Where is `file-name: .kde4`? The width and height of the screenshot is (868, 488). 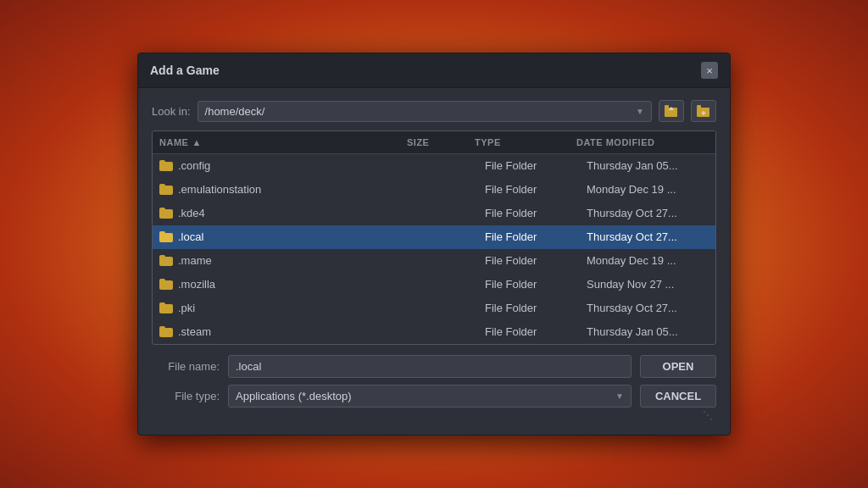
file-name: .kde4 is located at coordinates (192, 214).